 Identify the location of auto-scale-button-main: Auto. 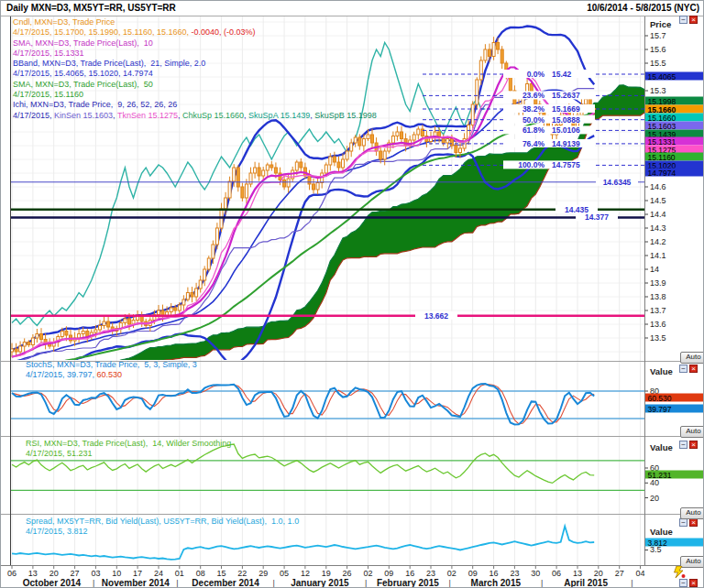
(692, 357).